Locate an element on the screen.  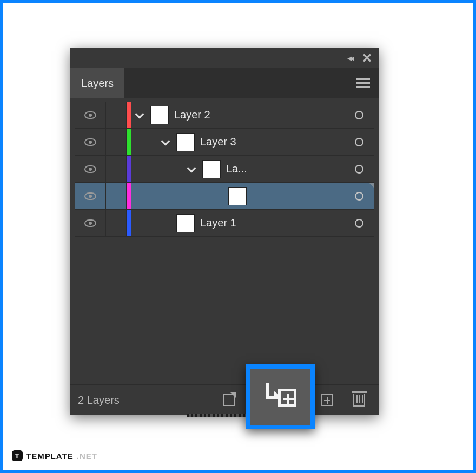
tab-layers: Layers is located at coordinates (97, 83).